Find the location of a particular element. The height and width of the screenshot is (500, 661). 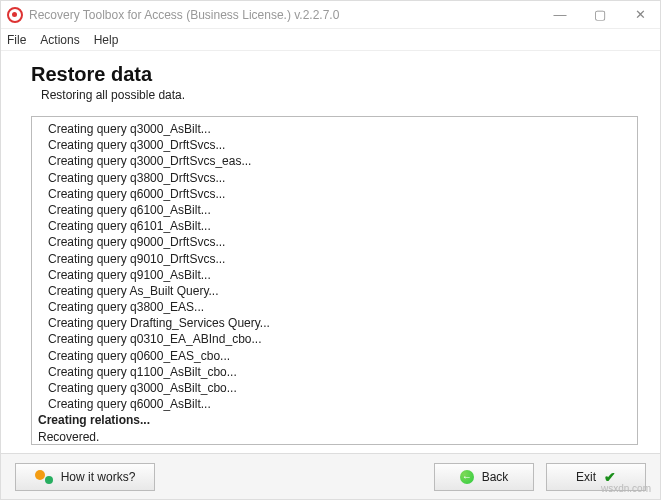

back-label: Back is located at coordinates (496, 477).